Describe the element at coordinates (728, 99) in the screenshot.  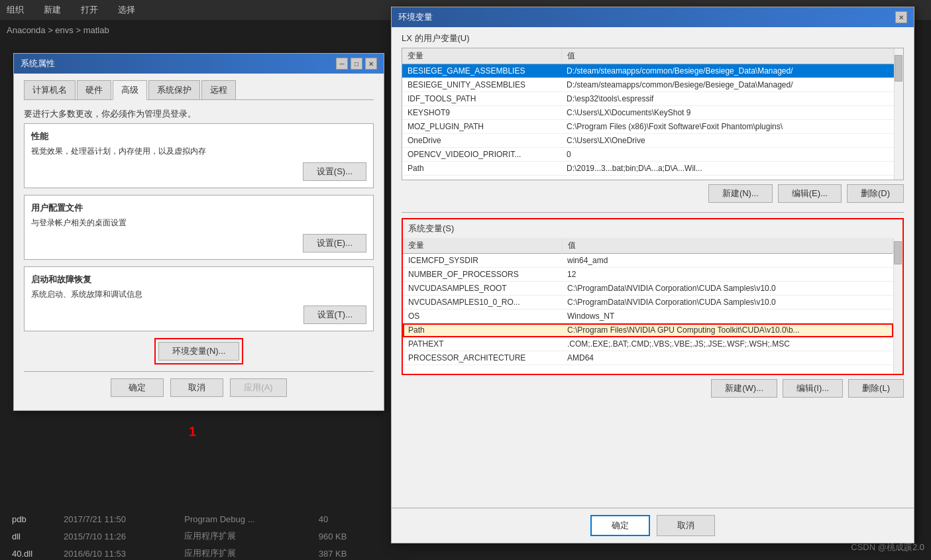
I see `user-var-value: D:\esp32\tools\.espressif` at that location.